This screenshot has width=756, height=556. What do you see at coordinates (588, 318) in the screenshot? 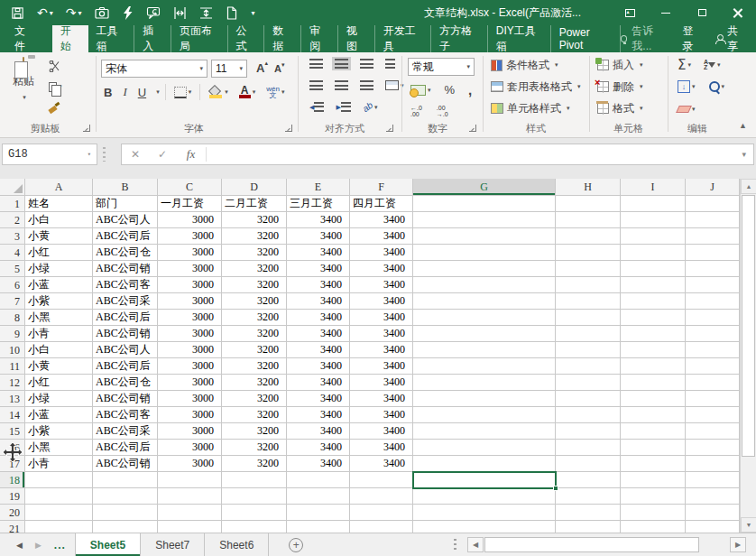
I see `cell-H8` at bounding box center [588, 318].